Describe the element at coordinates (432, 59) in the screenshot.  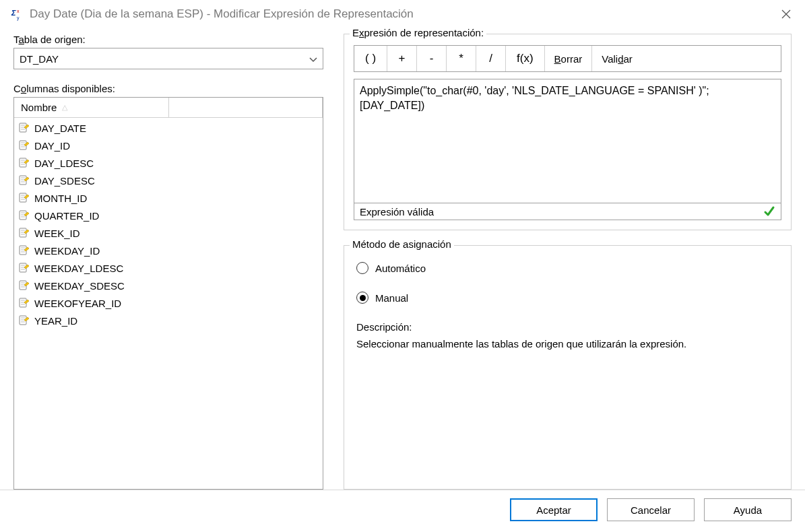
I see `minus-button: -` at that location.